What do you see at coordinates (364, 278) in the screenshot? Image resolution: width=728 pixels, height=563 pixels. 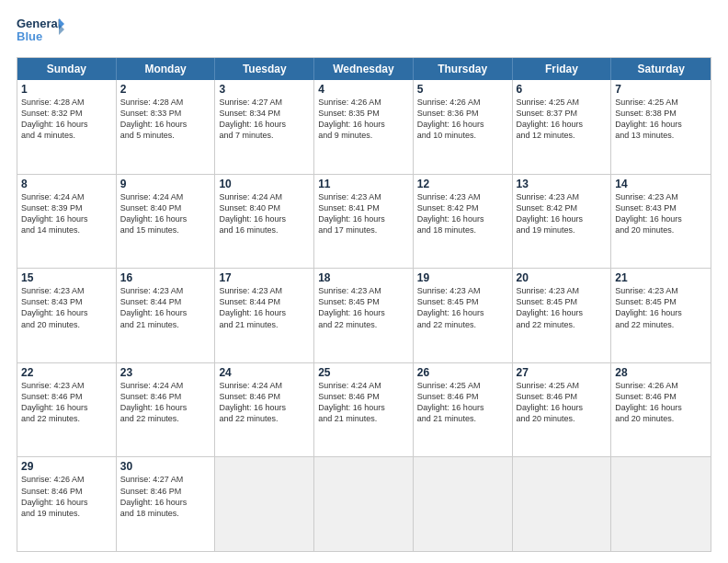 I see `day-number: 18` at bounding box center [364, 278].